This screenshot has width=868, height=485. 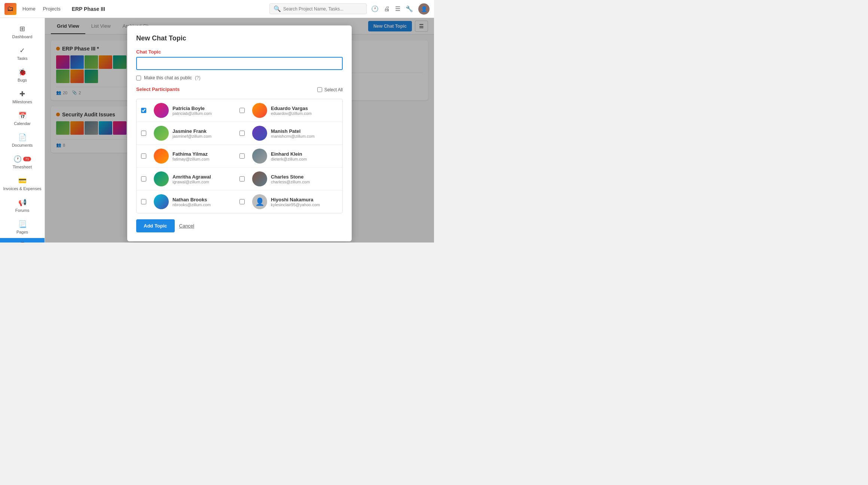 I want to click on sidebar-item-calendar: 📅 Calendar, so click(x=22, y=119).